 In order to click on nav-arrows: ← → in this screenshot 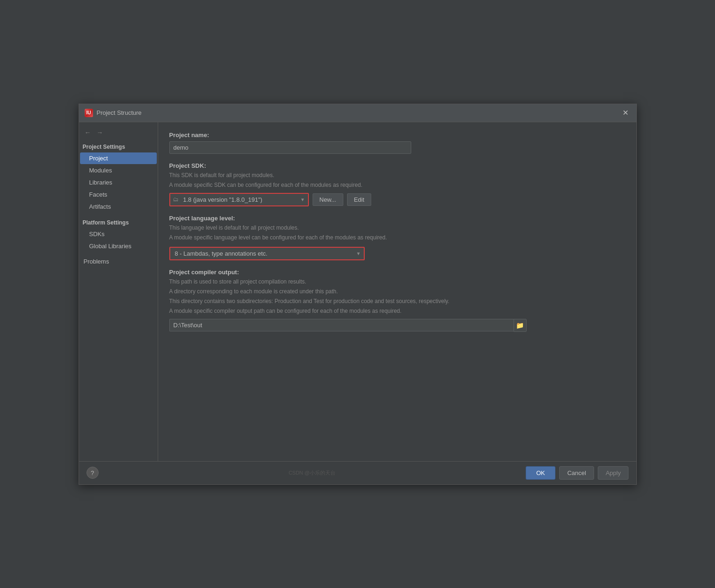, I will do `click(118, 133)`.